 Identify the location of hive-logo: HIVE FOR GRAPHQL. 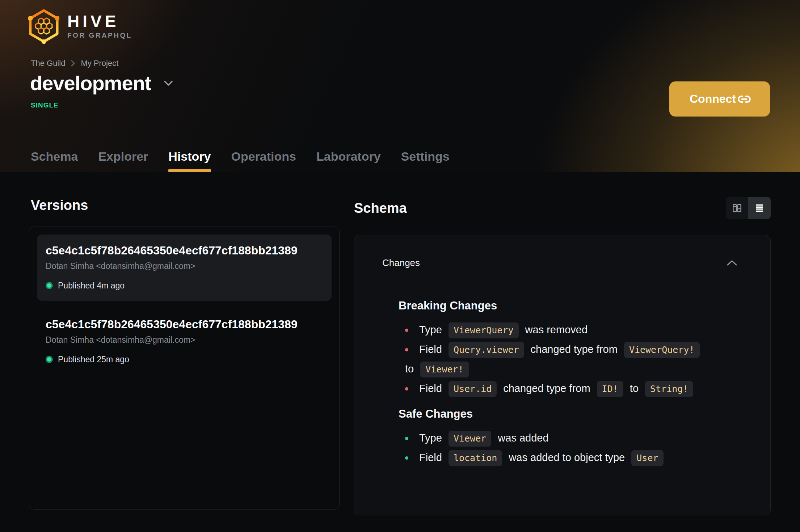
(80, 26).